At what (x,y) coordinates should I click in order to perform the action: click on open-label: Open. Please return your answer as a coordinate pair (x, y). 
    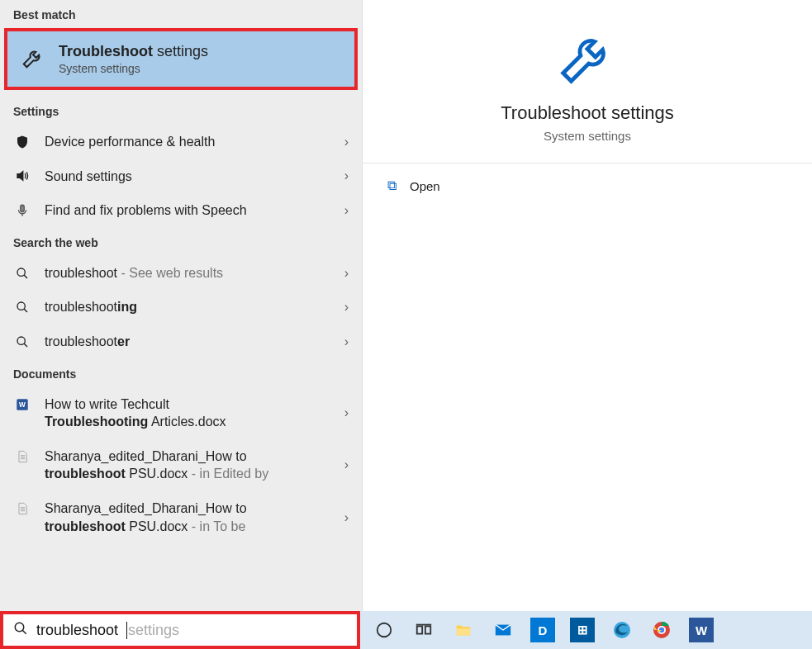
    Looking at the image, I should click on (425, 187).